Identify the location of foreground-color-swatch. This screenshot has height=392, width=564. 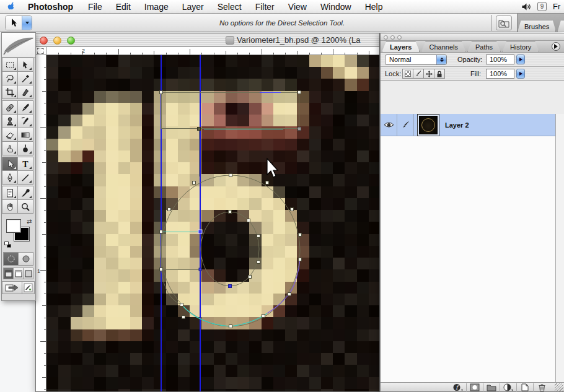
(14, 226).